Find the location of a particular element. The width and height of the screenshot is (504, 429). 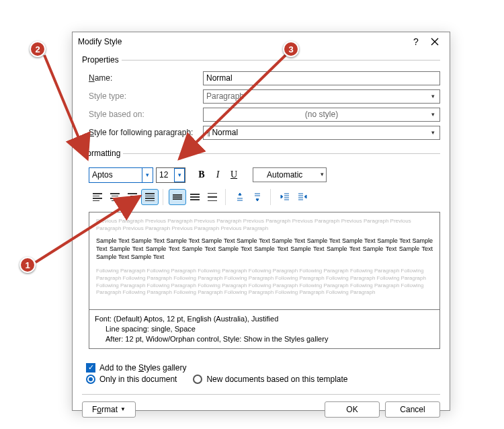

callout-3: 3 is located at coordinates (291, 49).